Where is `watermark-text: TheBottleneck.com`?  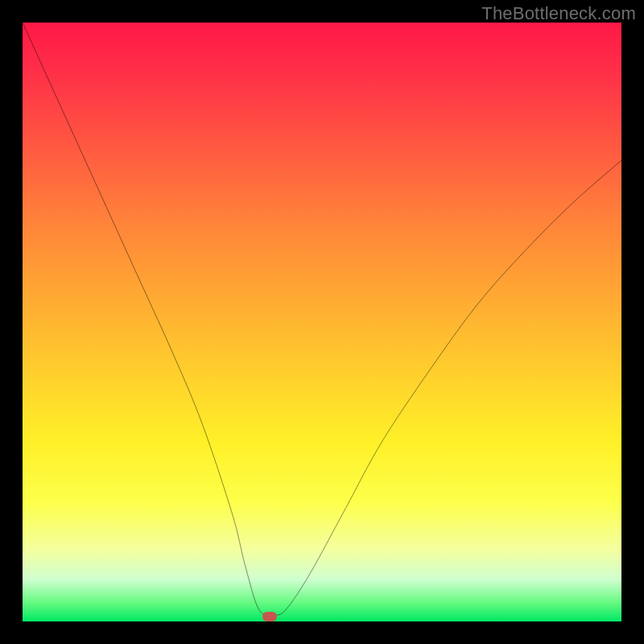
watermark-text: TheBottleneck.com is located at coordinates (559, 14).